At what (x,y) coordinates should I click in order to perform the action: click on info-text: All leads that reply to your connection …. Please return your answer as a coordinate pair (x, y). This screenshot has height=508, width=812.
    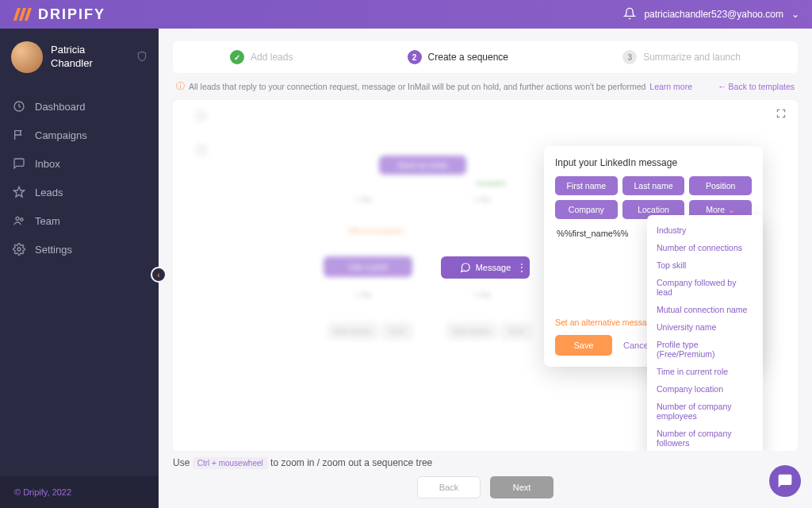
    Looking at the image, I should click on (417, 87).